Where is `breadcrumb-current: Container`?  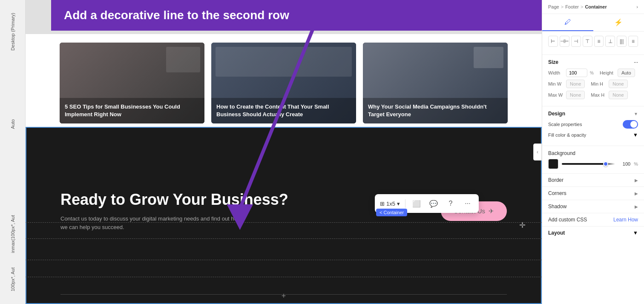 breadcrumb-current: Container is located at coordinates (595, 7).